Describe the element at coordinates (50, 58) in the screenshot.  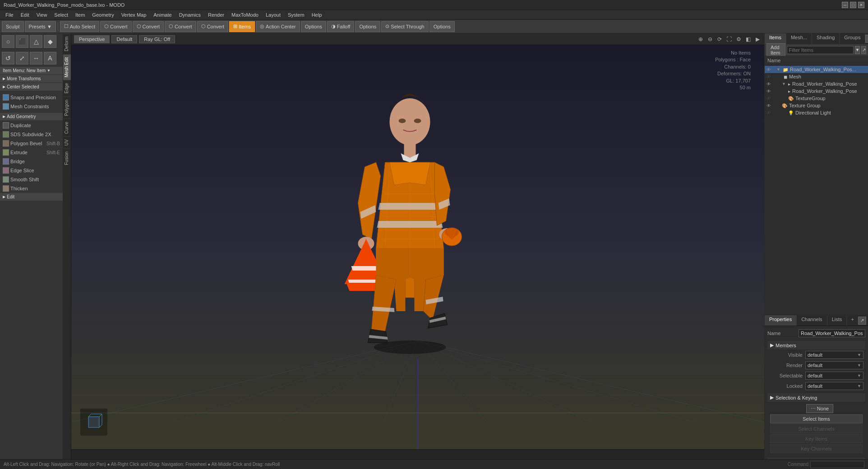
I see `tool-text: A` at that location.